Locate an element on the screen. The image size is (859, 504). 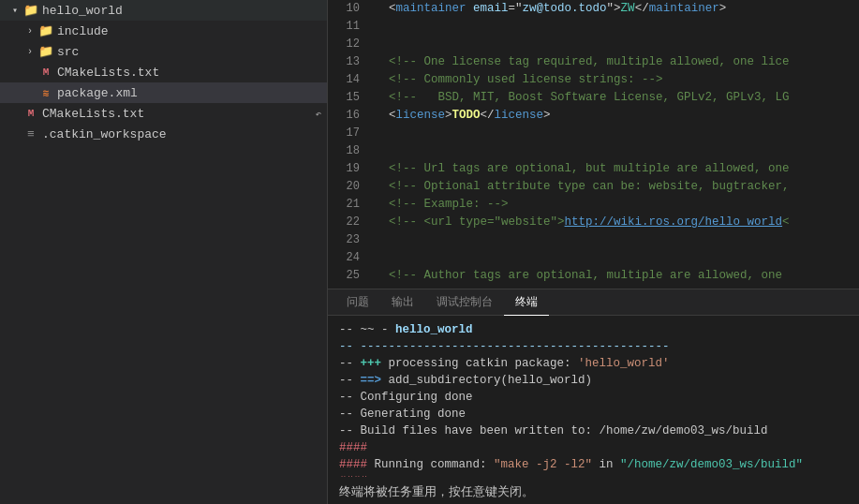
terminal-line-9: #### Running command: "make -j2 -l2" in … is located at coordinates (594, 465).